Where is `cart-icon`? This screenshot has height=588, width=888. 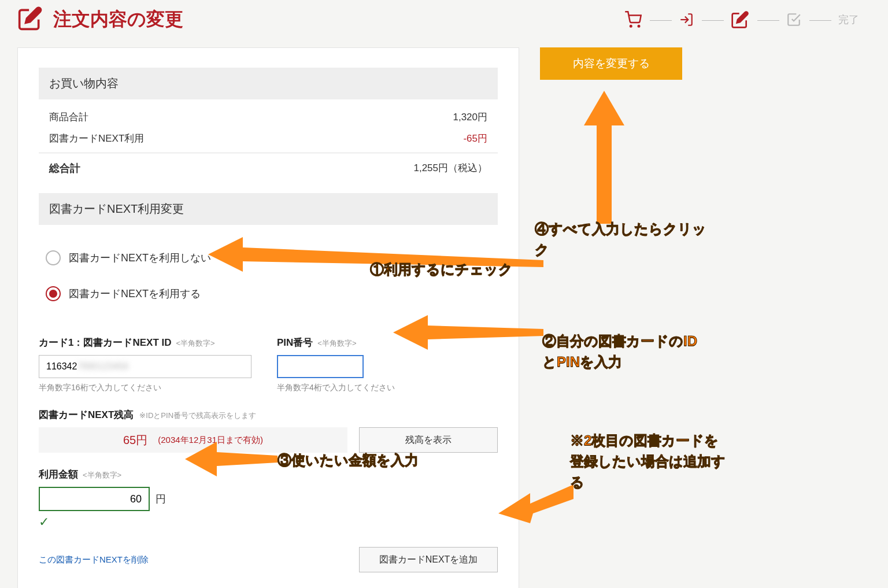
cart-icon is located at coordinates (633, 20).